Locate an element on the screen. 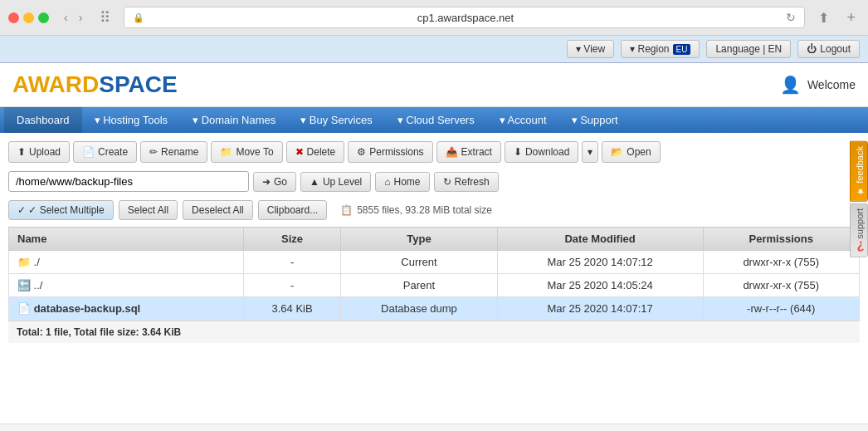  open-button: 📂 Open is located at coordinates (631, 152).